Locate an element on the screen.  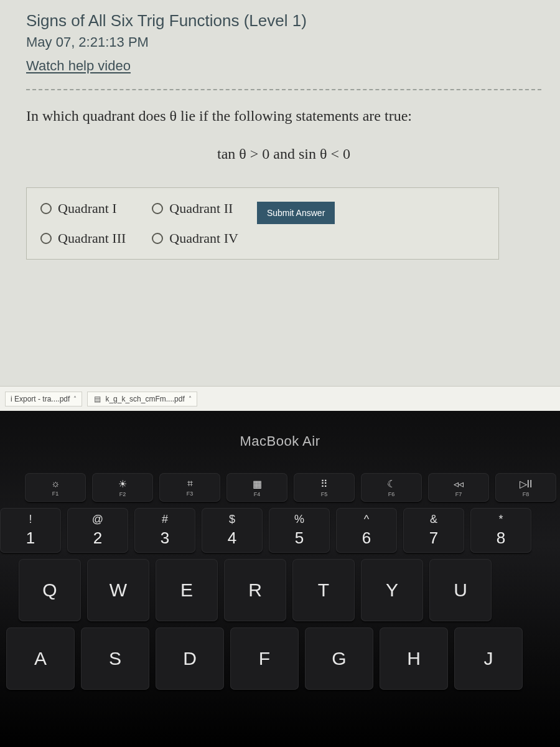
divider is located at coordinates (284, 90).